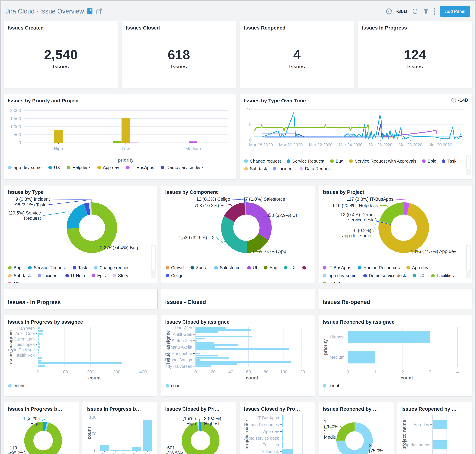  What do you see at coordinates (227, 268) in the screenshot?
I see `legend-item: Salesforce` at bounding box center [227, 268].